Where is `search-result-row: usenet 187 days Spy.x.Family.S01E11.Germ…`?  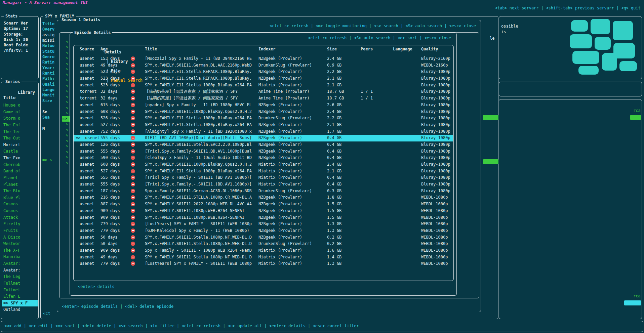
search-result-row: usenet 187 days Spy.x.Family.S01E11.Germ… is located at coordinates (263, 191).